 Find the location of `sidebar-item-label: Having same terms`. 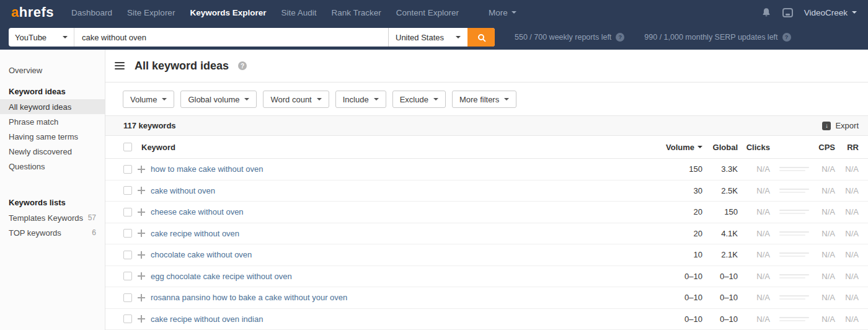

sidebar-item-label: Having same terms is located at coordinates (43, 136).